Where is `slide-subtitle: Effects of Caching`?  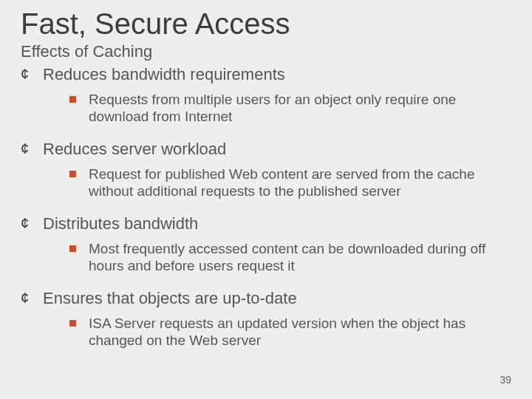
slide-subtitle: Effects of Caching is located at coordinates (266, 52).